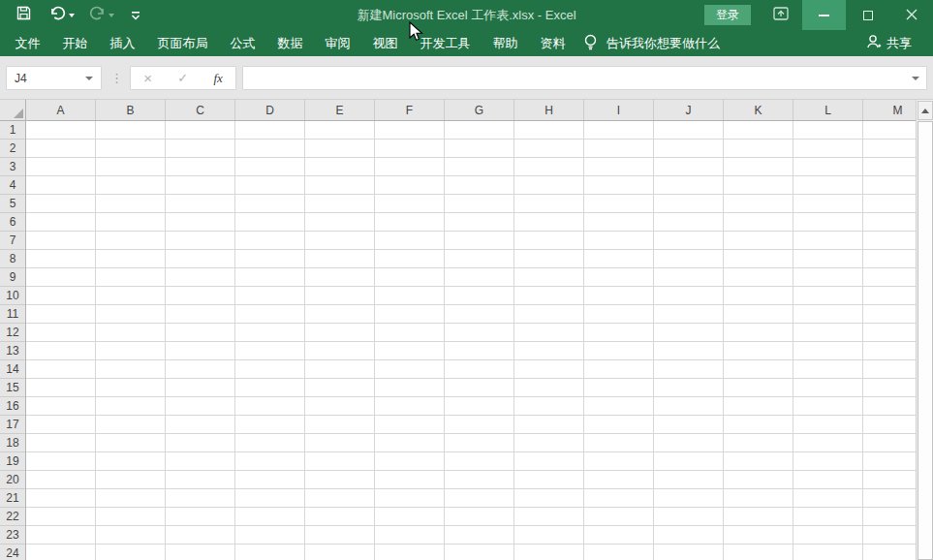 The width and height of the screenshot is (933, 560). What do you see at coordinates (183, 78) in the screenshot?
I see `formula-buttons: × ✓ fx` at bounding box center [183, 78].